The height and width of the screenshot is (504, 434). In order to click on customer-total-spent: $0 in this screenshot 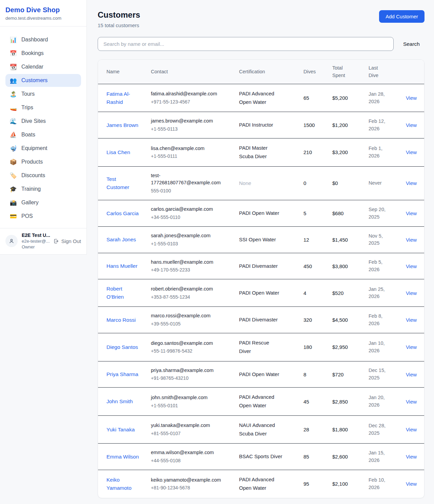, I will do `click(345, 183)`.